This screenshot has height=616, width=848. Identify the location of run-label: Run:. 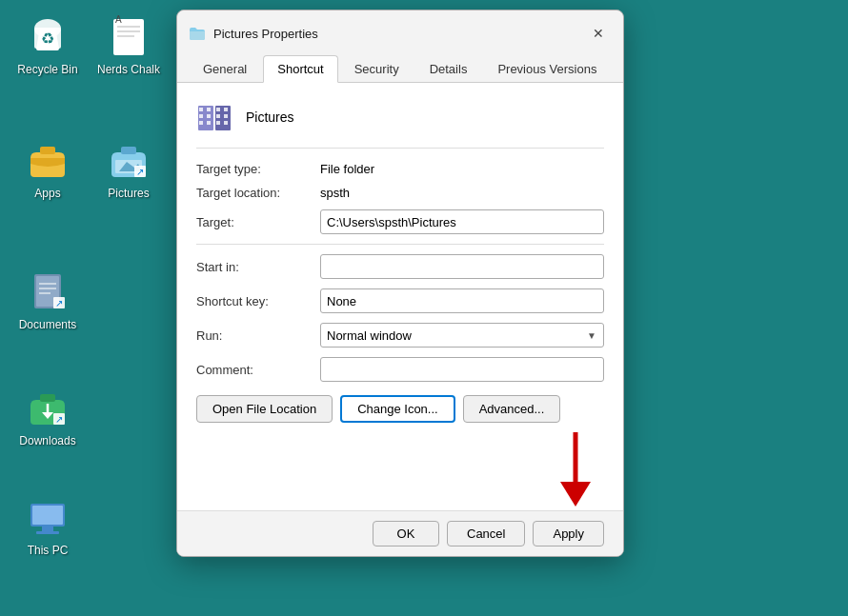
(258, 335).